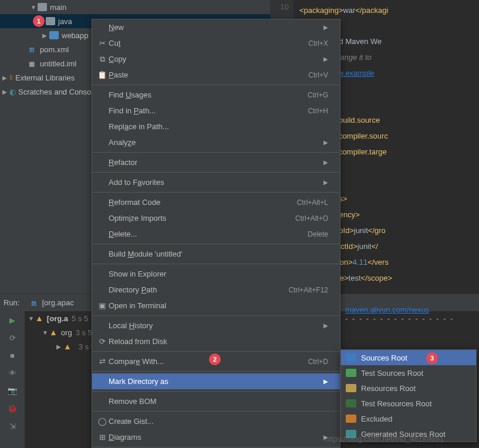  Describe the element at coordinates (12, 379) in the screenshot. I see `run-toolbar: ▶ ⟳ ■ 👁 📷 🐞 ⇲` at that location.